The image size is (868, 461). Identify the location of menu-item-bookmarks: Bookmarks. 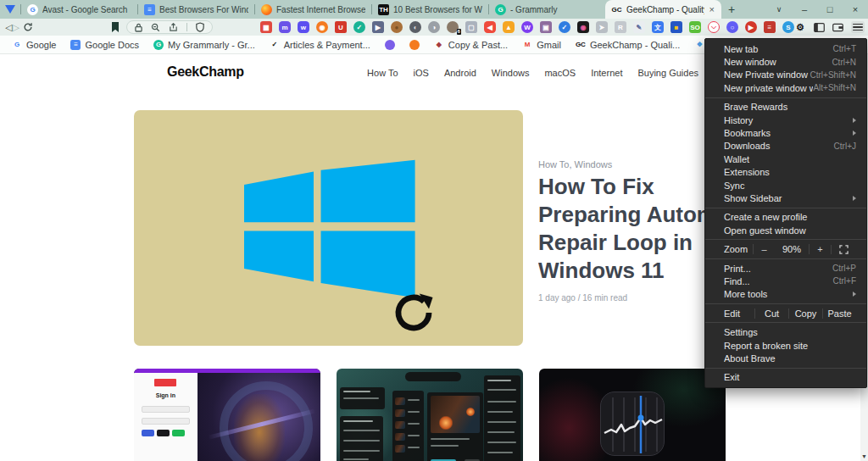
(786, 132).